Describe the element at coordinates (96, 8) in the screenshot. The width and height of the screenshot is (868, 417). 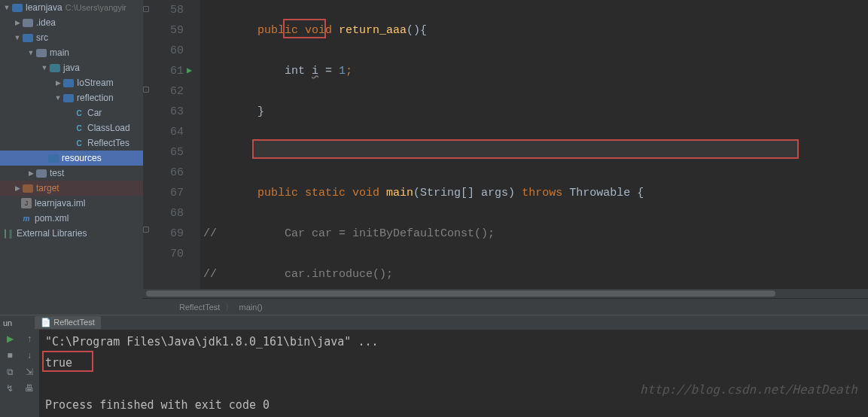
I see `tree-root-path: C:\Users\yangyir` at that location.